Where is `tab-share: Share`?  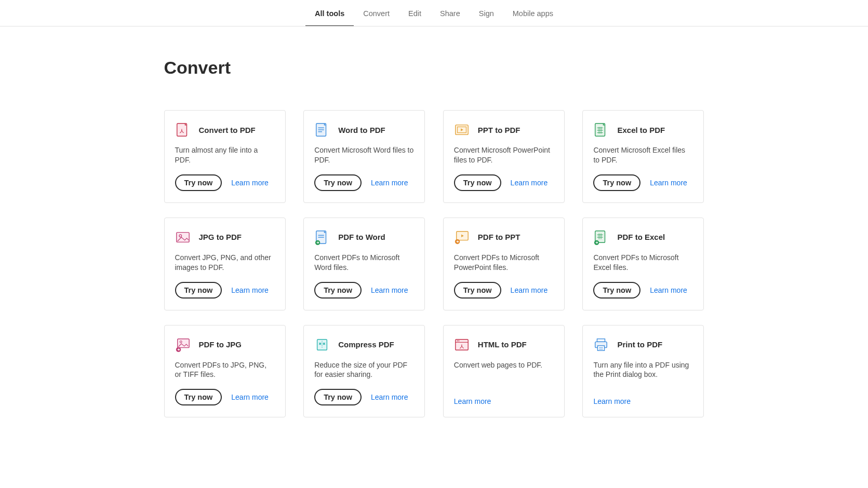 tab-share: Share is located at coordinates (450, 14).